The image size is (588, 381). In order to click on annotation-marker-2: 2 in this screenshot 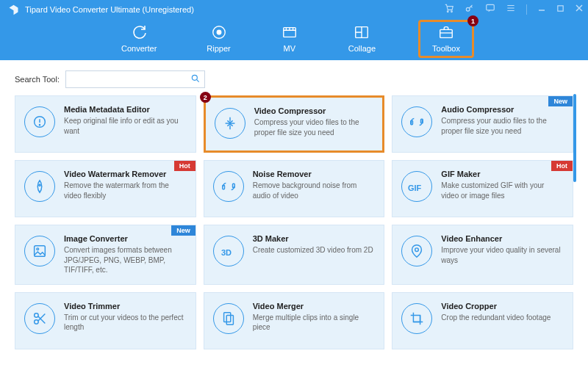, I will do `click(206, 97)`.